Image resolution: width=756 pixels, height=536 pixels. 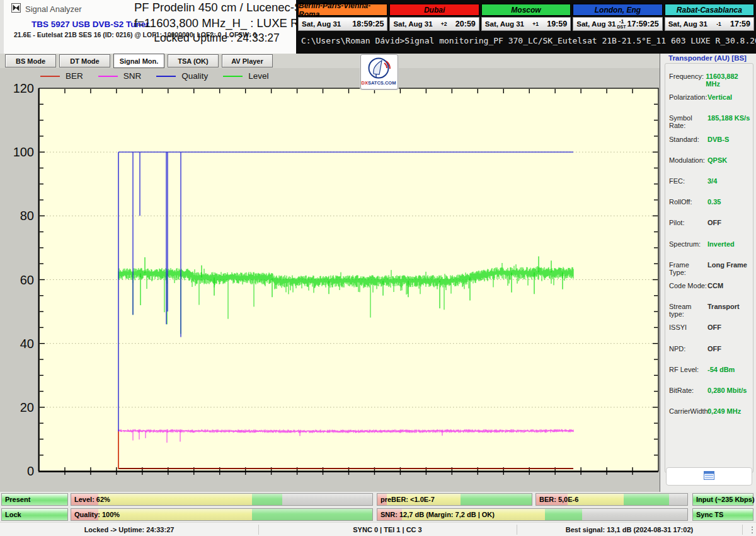 I want to click on y-axis-label: 100, so click(x=17, y=152).